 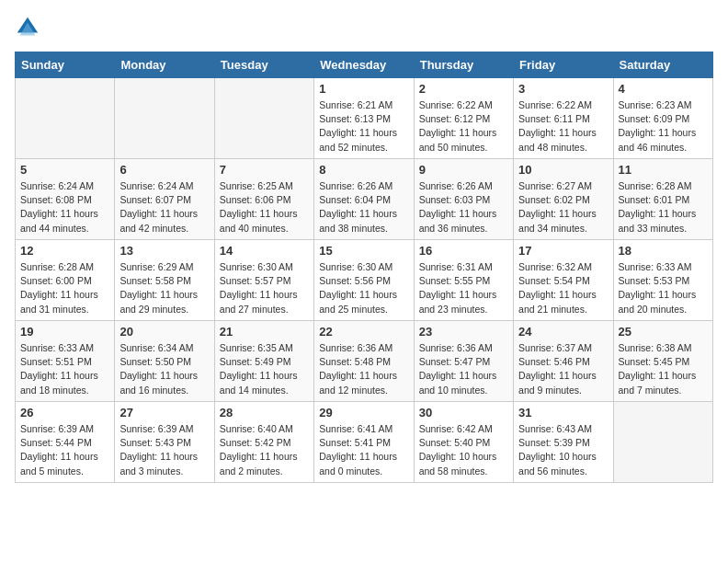 What do you see at coordinates (463, 208) in the screenshot?
I see `day-info: Sunrise: 6:26 AM Sunset: 6:03 PM Dayligh…` at bounding box center [463, 208].